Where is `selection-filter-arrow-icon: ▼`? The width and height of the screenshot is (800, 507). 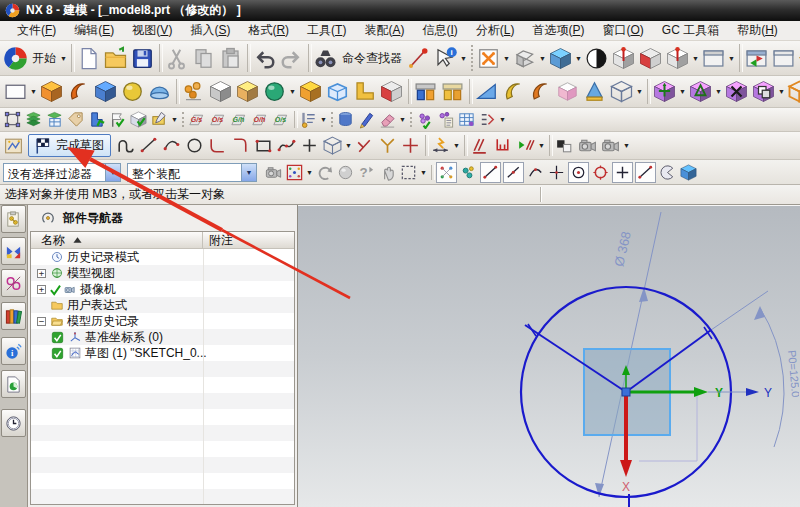
selection-filter-arrow-icon: ▼ is located at coordinates (112, 172).